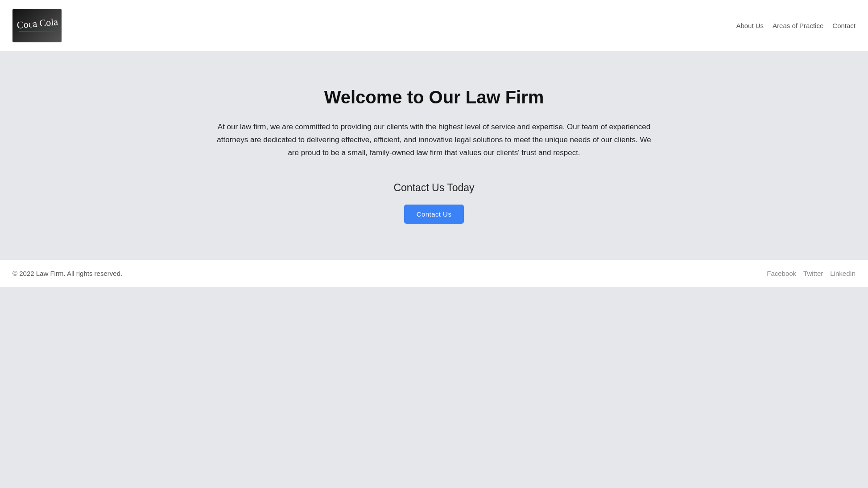 Image resolution: width=868 pixels, height=488 pixels. I want to click on site-footer: © 2022 Law Firm. All rights reserved. Fa…, so click(434, 273).